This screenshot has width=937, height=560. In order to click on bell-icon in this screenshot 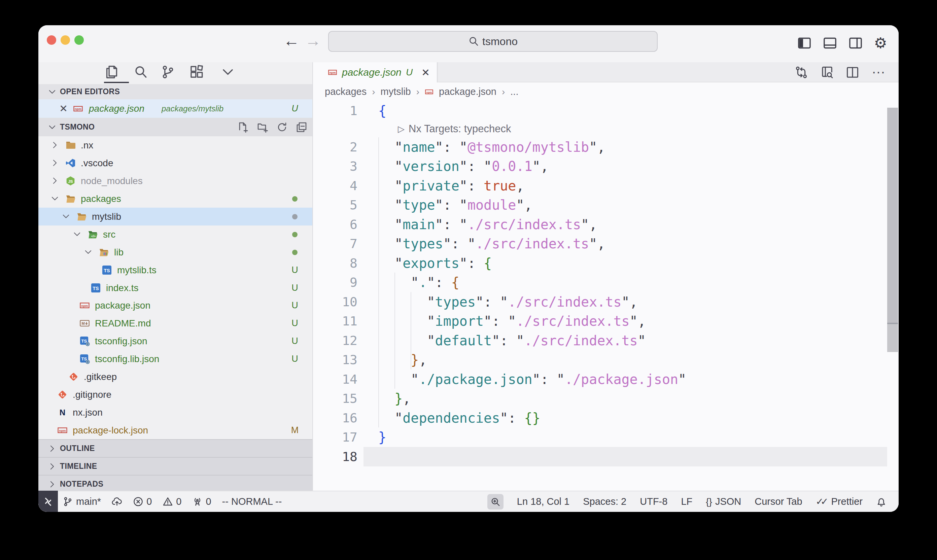, I will do `click(882, 502)`.